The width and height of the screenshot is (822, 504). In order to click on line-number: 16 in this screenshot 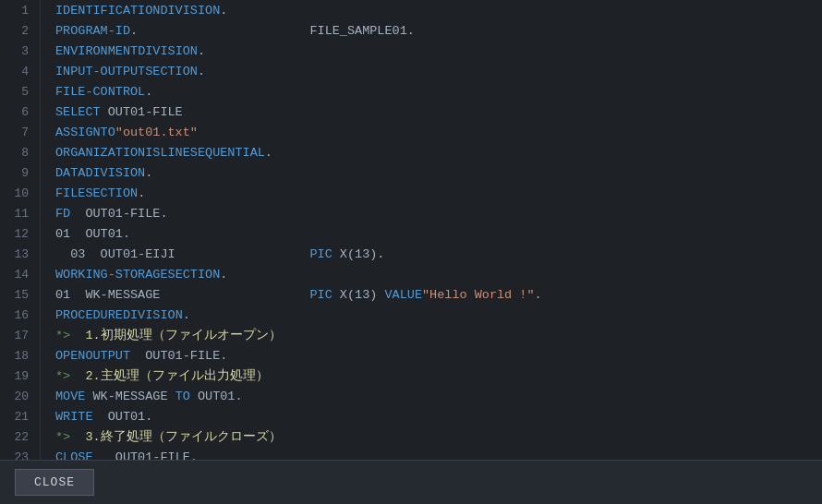, I will do `click(20, 315)`.